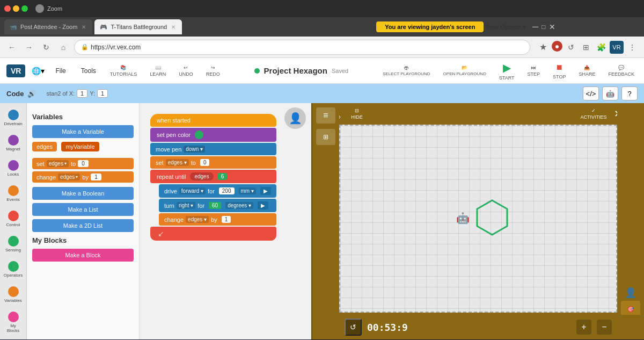  What do you see at coordinates (13, 219) in the screenshot?
I see `sidebar-item-control: Control` at bounding box center [13, 219].